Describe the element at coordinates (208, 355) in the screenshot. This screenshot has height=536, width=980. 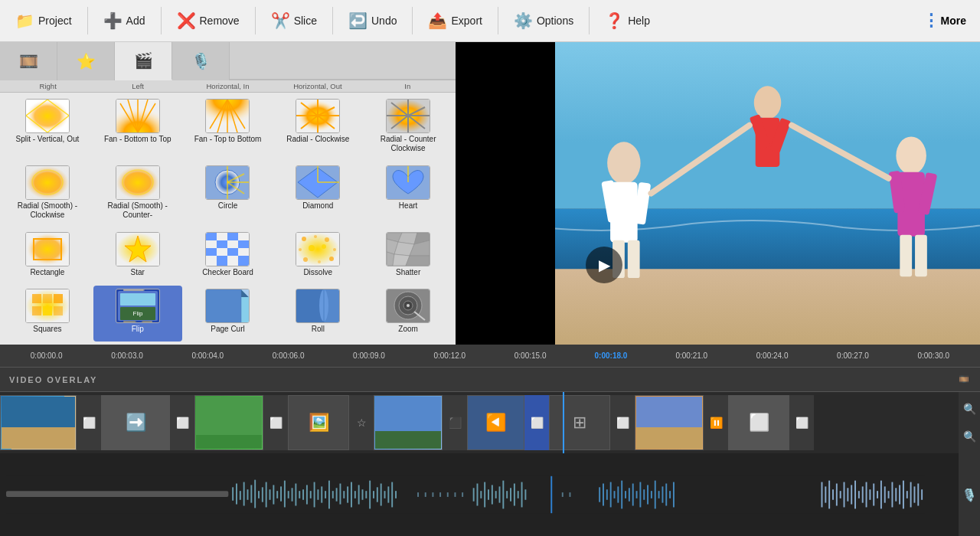
I see `time-mark-2: 0:00:04.0` at that location.